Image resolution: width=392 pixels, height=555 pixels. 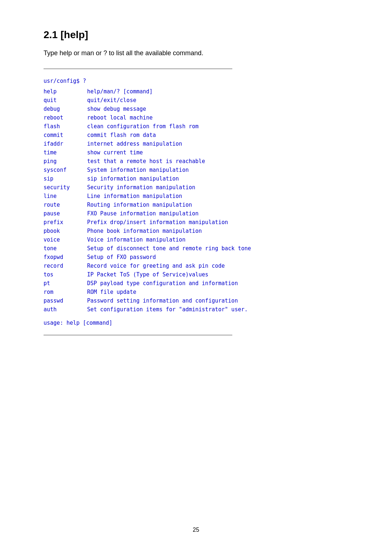 I want to click on command-desc: System information manipulation, so click(x=218, y=170).